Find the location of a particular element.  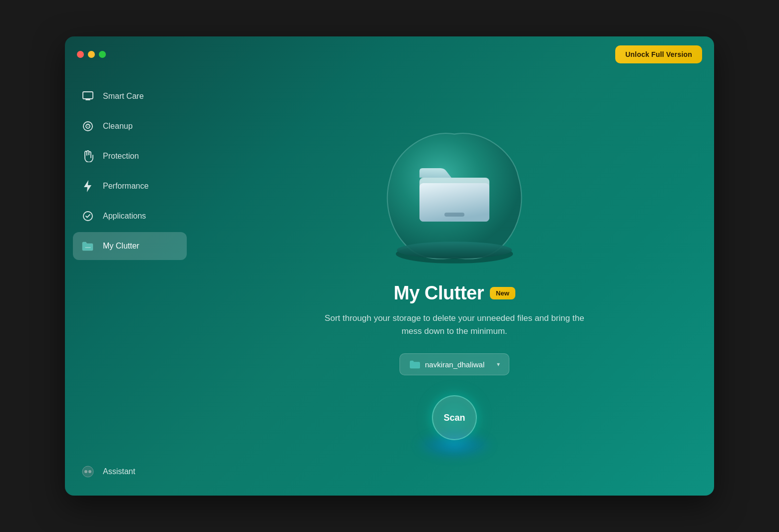

page-title: My Clutter is located at coordinates (438, 293).